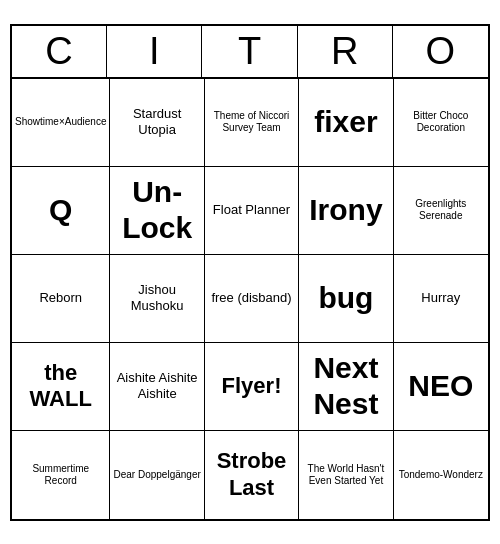  Describe the element at coordinates (250, 52) in the screenshot. I see `bingo-header: CITRO` at that location.